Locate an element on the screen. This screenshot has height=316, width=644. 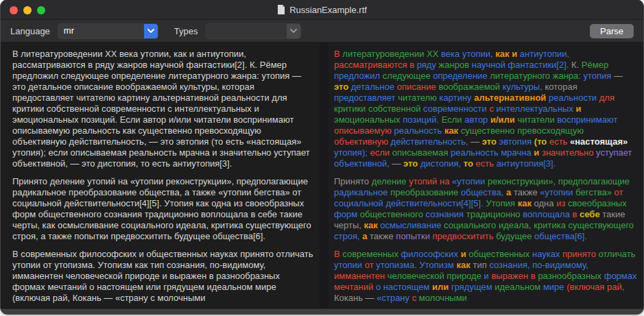
parsed-word: общественных is located at coordinates (499, 254).